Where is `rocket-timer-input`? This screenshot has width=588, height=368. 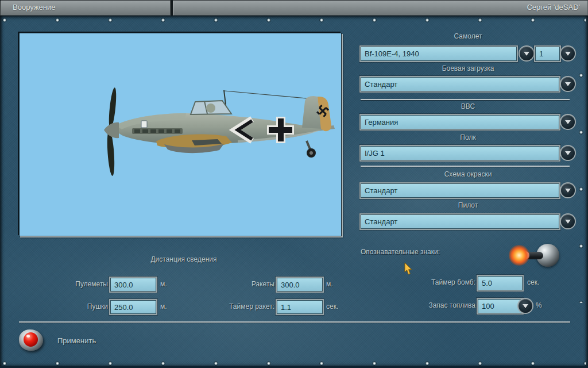 rocket-timer-input is located at coordinates (300, 307).